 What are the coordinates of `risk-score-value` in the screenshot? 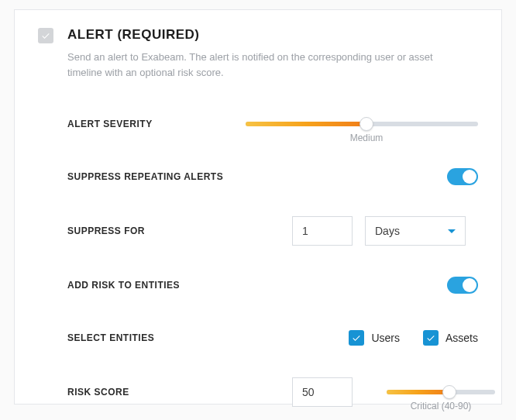 It's located at (322, 392).